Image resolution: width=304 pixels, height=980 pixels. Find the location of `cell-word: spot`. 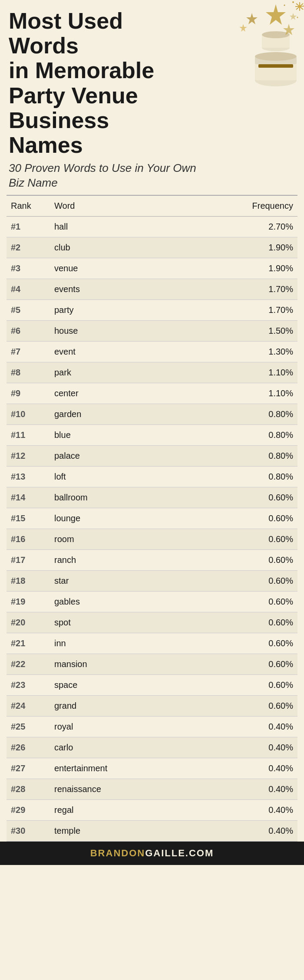

cell-word: spot is located at coordinates (104, 622).